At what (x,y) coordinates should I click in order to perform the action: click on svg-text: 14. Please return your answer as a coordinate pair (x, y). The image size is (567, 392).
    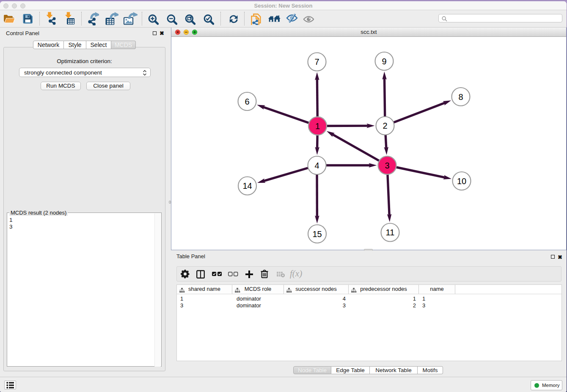
    Looking at the image, I should click on (247, 186).